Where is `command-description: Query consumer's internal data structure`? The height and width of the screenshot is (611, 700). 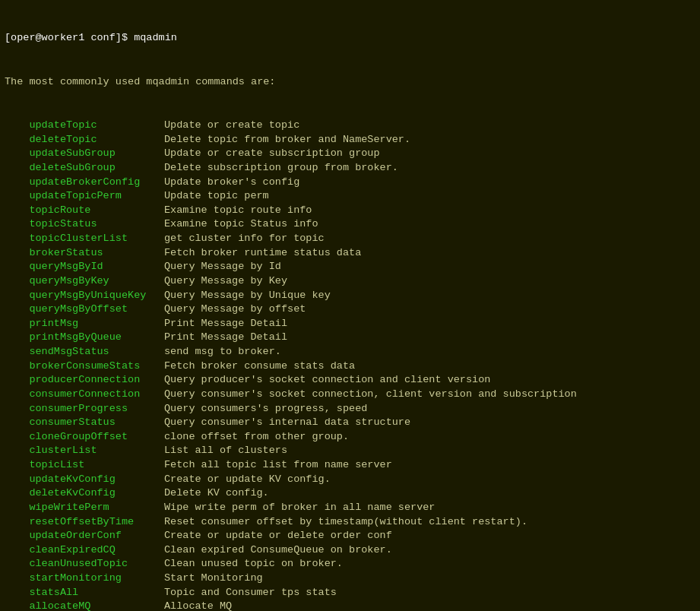
command-description: Query consumer's internal data structure is located at coordinates (287, 423).